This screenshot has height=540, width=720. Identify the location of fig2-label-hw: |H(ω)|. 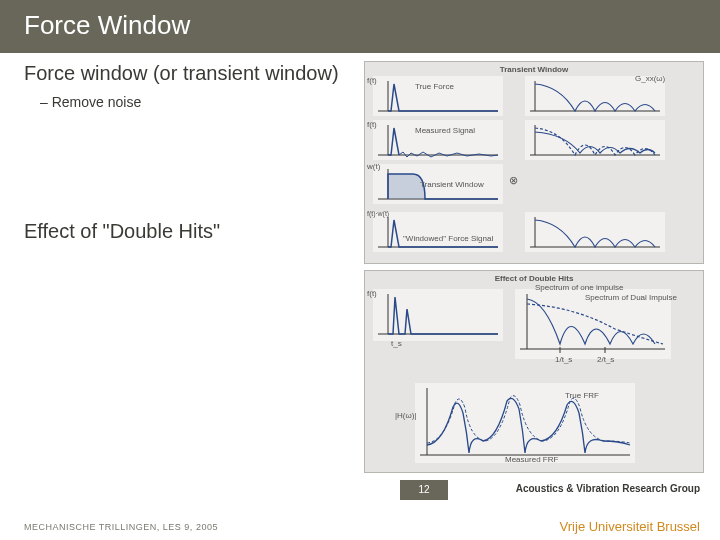
(406, 416).